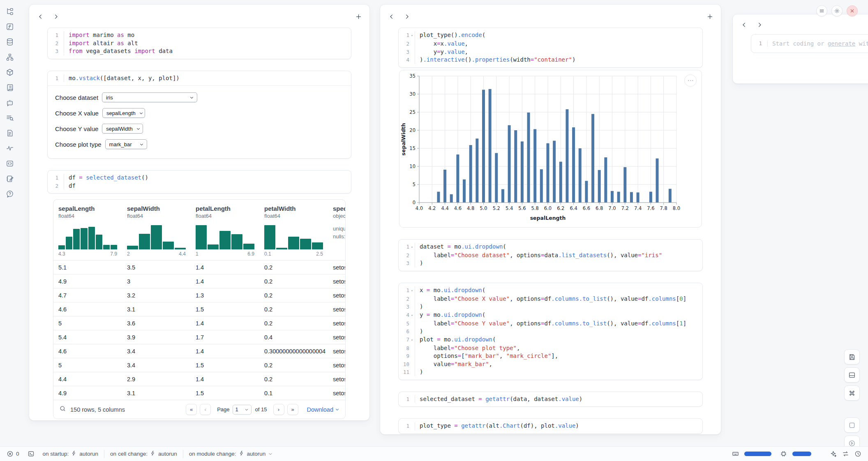  I want to click on sidebar-package-icon, so click(10, 72).